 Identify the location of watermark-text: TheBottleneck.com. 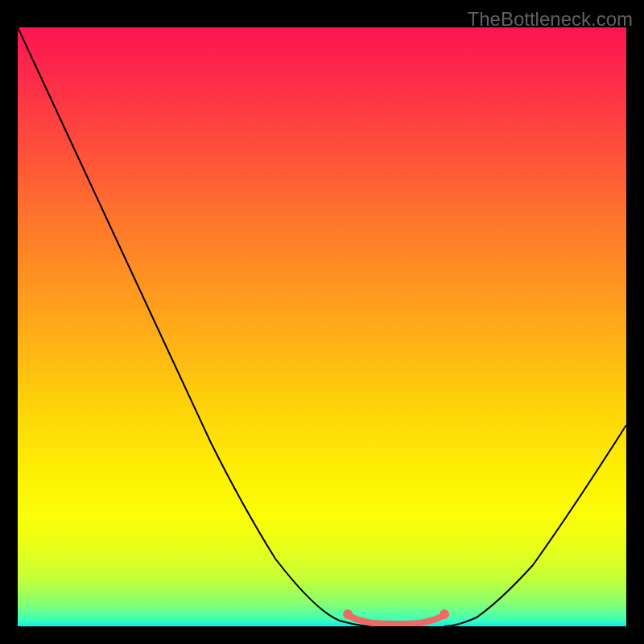
(551, 19).